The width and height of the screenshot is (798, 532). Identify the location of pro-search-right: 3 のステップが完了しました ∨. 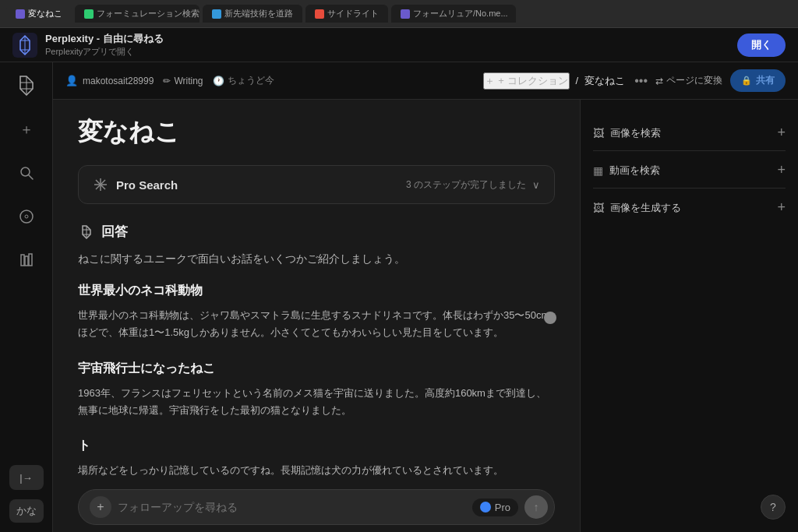
(473, 185).